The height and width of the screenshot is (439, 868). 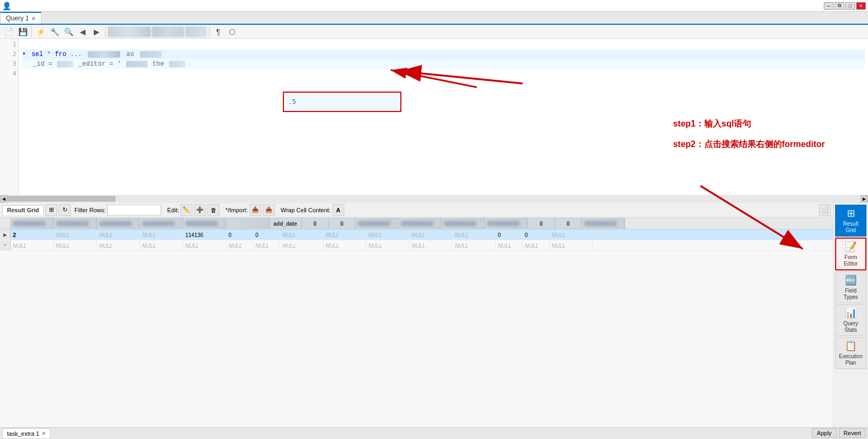 What do you see at coordinates (240, 246) in the screenshot?
I see `cell-2-6: NULL` at bounding box center [240, 246].